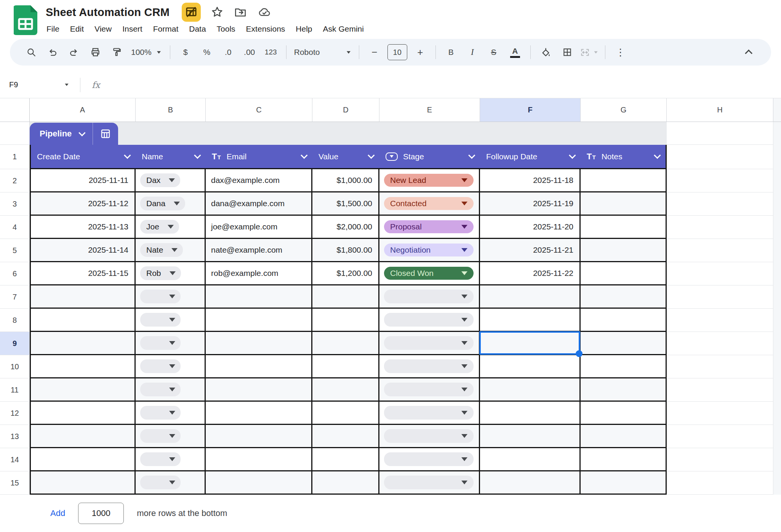 The image size is (781, 532). Describe the element at coordinates (15, 297) in the screenshot. I see `row-number-7: 7` at that location.